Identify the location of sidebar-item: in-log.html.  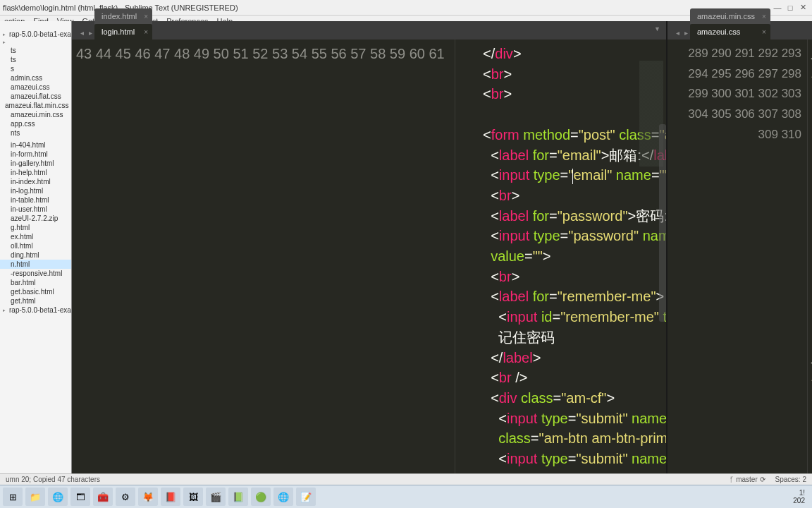
(35, 190).